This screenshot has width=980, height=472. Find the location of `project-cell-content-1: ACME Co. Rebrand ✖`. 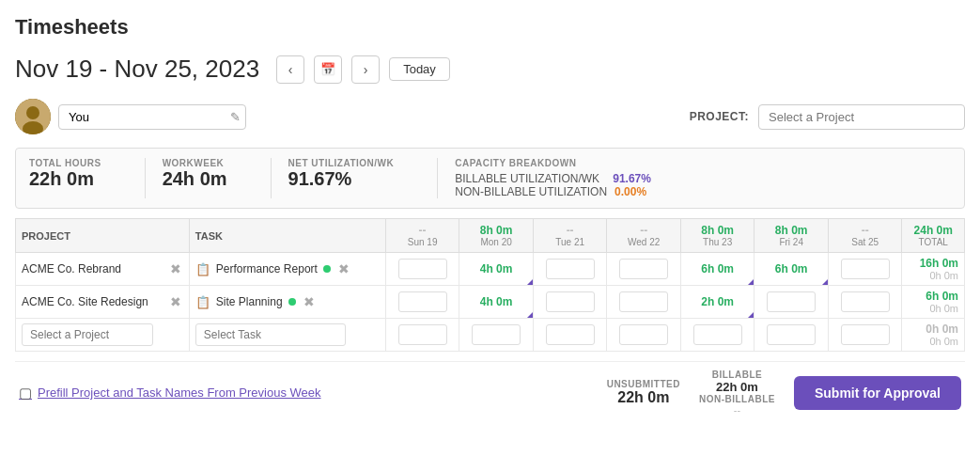

project-cell-content-1: ACME Co. Rebrand ✖ is located at coordinates (102, 269).